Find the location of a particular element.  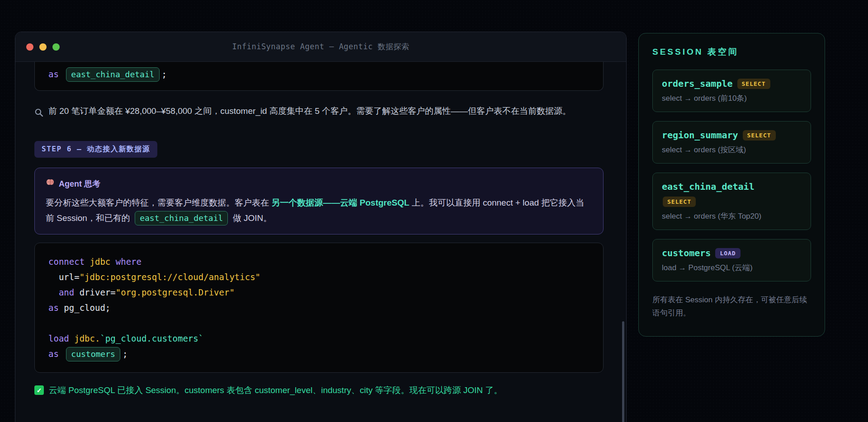

table-badge-load: LOAD is located at coordinates (728, 253).